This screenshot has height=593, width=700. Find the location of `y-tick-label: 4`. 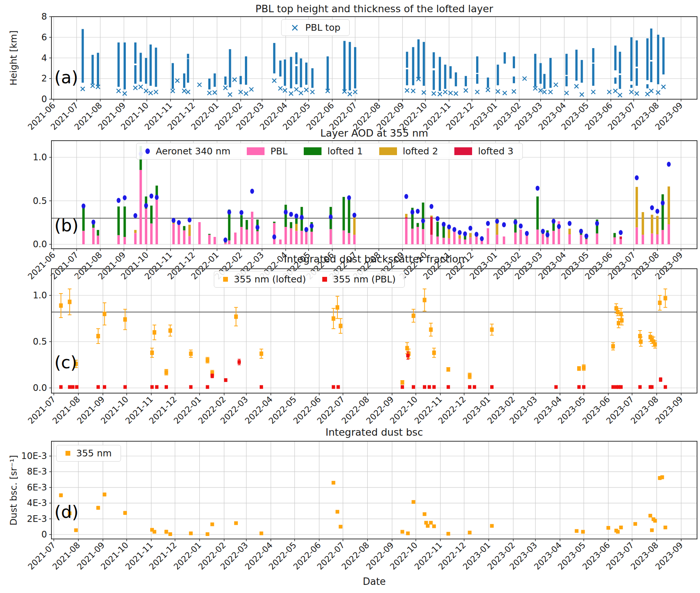

y-tick-label: 4 is located at coordinates (44, 58).